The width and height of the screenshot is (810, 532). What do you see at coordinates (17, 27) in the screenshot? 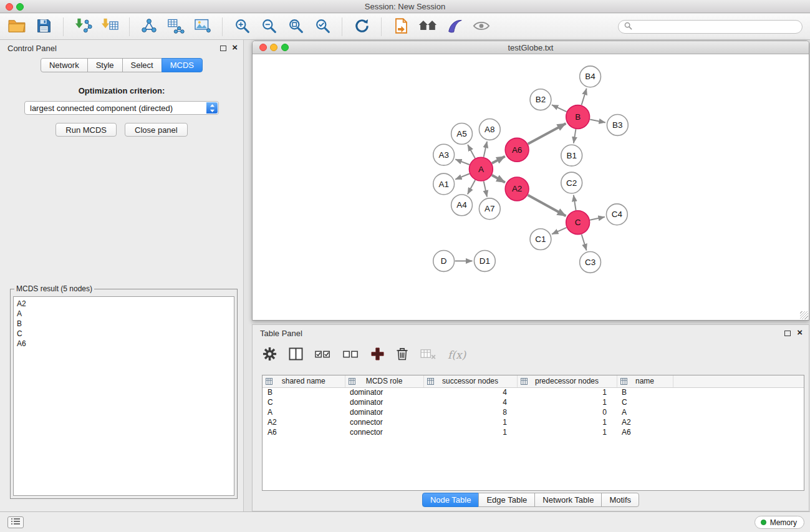
I see `open-session-button` at bounding box center [17, 27].